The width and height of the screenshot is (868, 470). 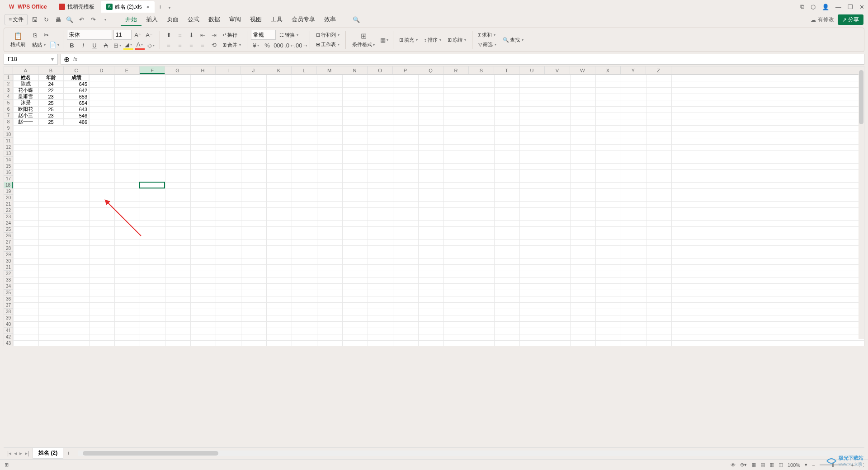 What do you see at coordinates (8, 78) in the screenshot?
I see `row-header: 1` at bounding box center [8, 78].